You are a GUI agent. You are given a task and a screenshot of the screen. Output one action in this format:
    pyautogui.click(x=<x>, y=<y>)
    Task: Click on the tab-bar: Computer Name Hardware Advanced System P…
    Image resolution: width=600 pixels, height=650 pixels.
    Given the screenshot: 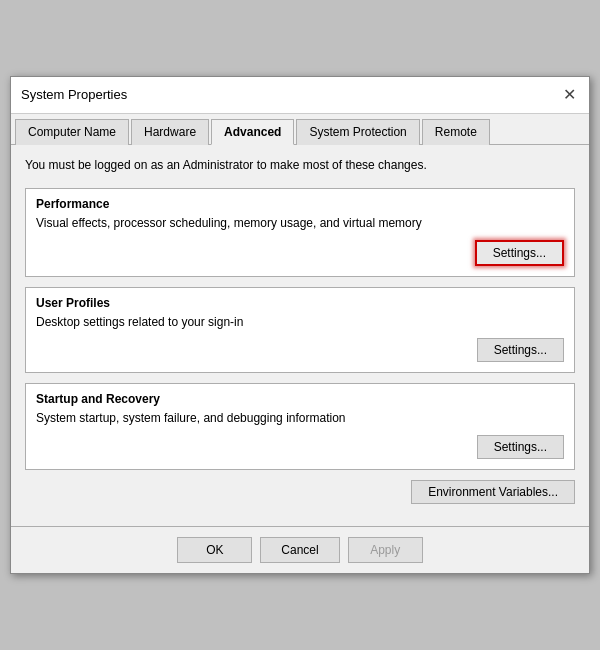 What is the action you would take?
    pyautogui.click(x=300, y=130)
    